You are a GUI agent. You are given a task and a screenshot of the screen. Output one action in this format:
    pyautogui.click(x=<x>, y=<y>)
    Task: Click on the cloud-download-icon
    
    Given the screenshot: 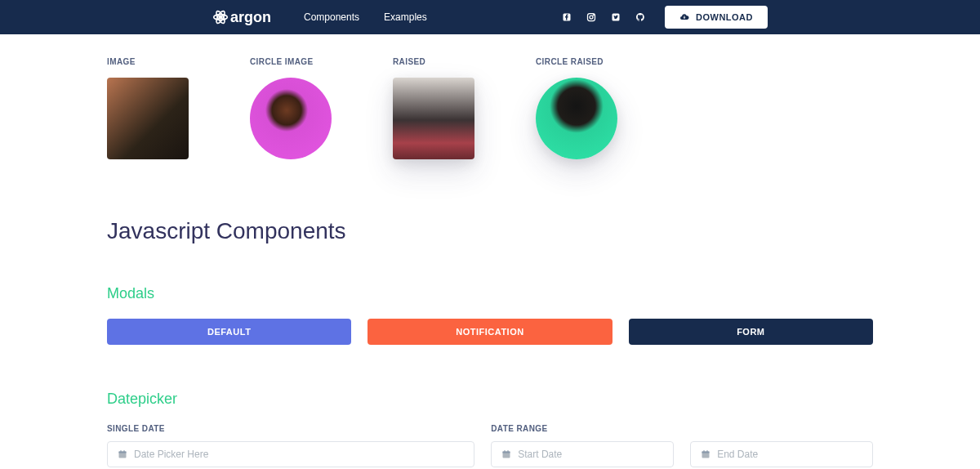 What is the action you would take?
    pyautogui.click(x=684, y=17)
    